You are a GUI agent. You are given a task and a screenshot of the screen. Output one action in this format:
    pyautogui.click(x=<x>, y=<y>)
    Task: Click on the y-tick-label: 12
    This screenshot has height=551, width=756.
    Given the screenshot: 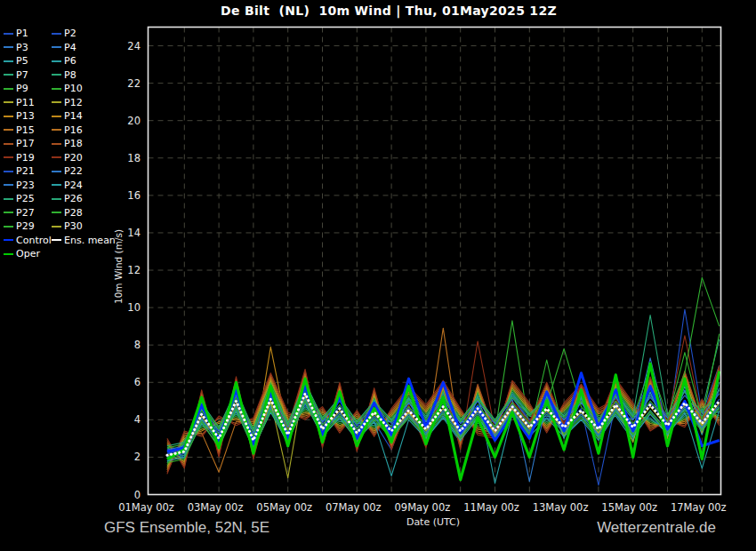 What is the action you would take?
    pyautogui.click(x=133, y=270)
    